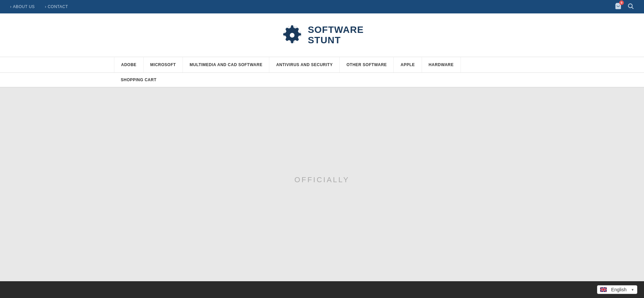 The height and width of the screenshot is (298, 644). What do you see at coordinates (139, 80) in the screenshot?
I see `nav-item-shopping-cart: SHOPPING CART` at bounding box center [139, 80].